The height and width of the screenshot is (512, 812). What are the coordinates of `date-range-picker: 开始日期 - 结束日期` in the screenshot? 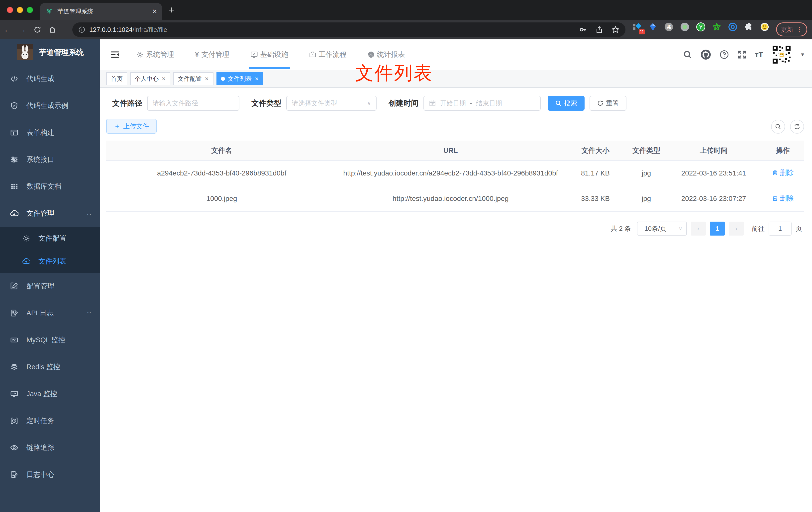 It's located at (482, 103).